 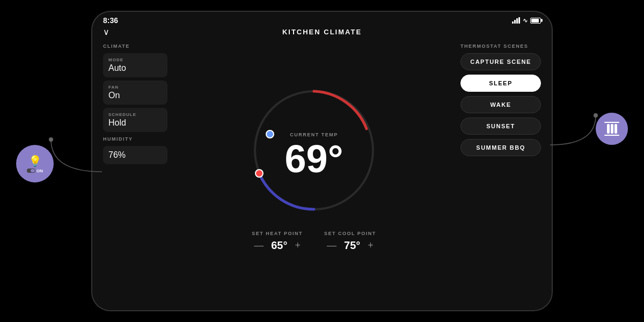 I want to click on back-chevron: ∨, so click(x=106, y=32).